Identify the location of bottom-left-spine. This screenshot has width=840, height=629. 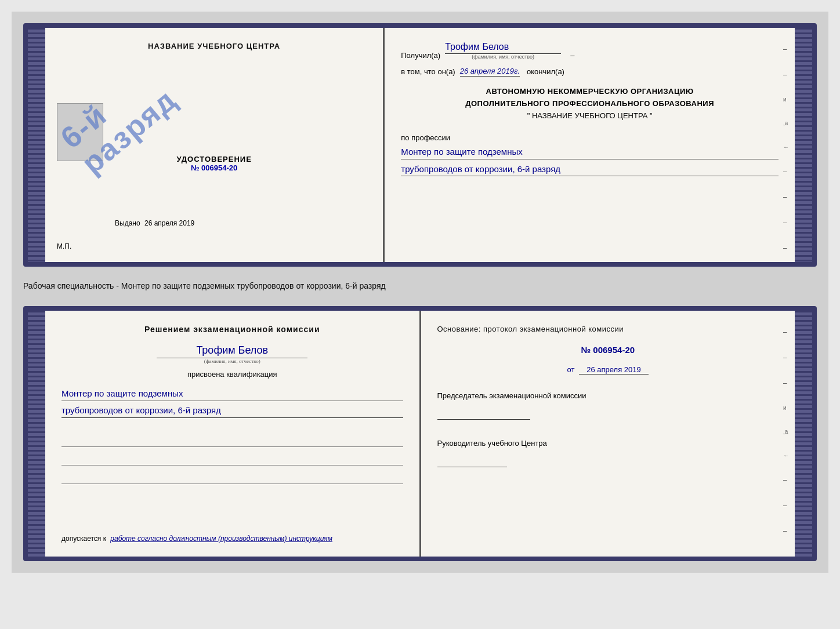
(37, 434).